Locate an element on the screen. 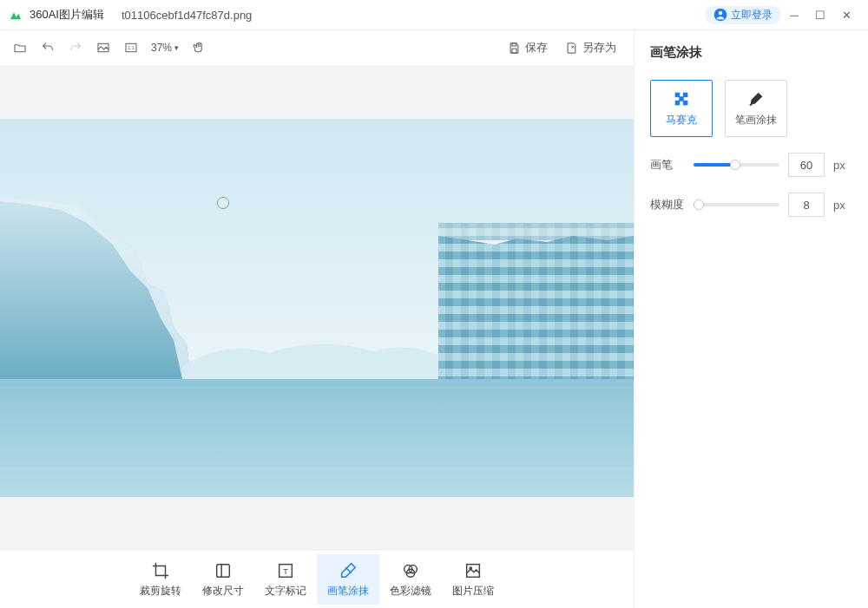 This screenshot has height=608, width=868. tab-label: 色彩滤镜 is located at coordinates (411, 592).